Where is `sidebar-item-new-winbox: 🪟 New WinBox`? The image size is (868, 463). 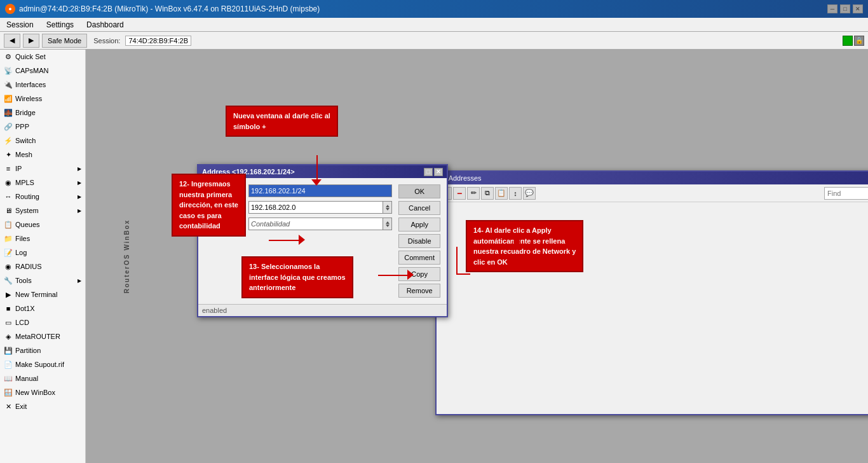 sidebar-item-new-winbox: 🪟 New WinBox is located at coordinates (43, 392).